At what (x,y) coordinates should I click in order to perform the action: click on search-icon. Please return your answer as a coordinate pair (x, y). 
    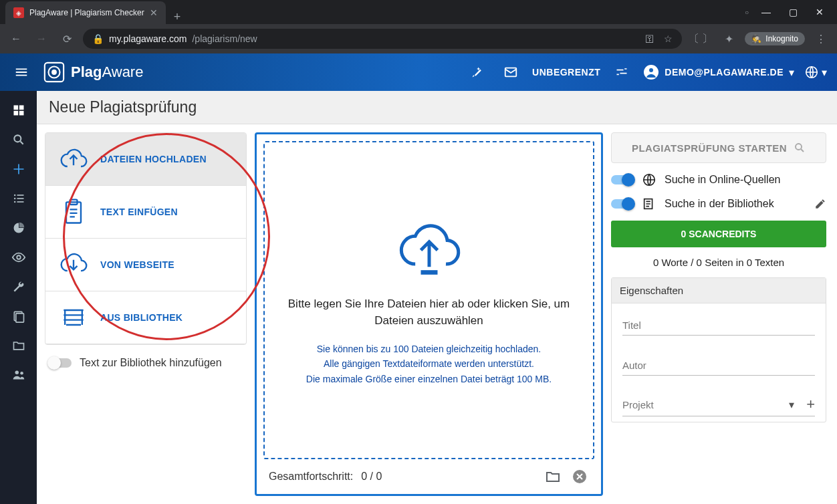
    Looking at the image, I should click on (800, 148).